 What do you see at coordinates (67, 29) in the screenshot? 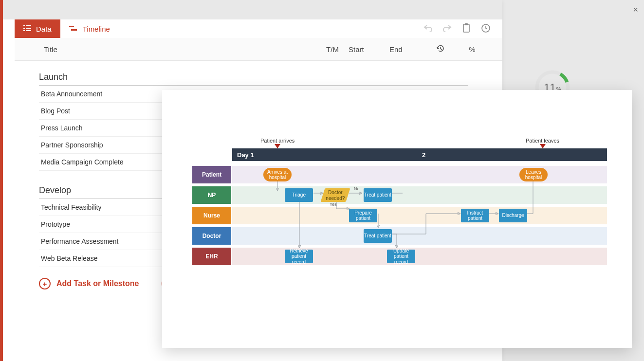
I see `tab-bar: Data Timeline` at bounding box center [67, 29].